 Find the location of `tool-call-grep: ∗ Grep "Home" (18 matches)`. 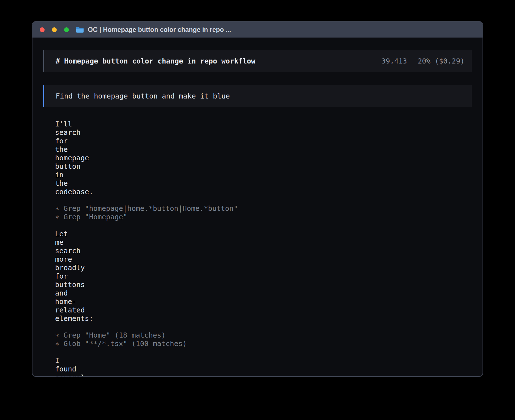

tool-call-grep: ∗ Grep "Home" (18 matches) is located at coordinates (263, 335).